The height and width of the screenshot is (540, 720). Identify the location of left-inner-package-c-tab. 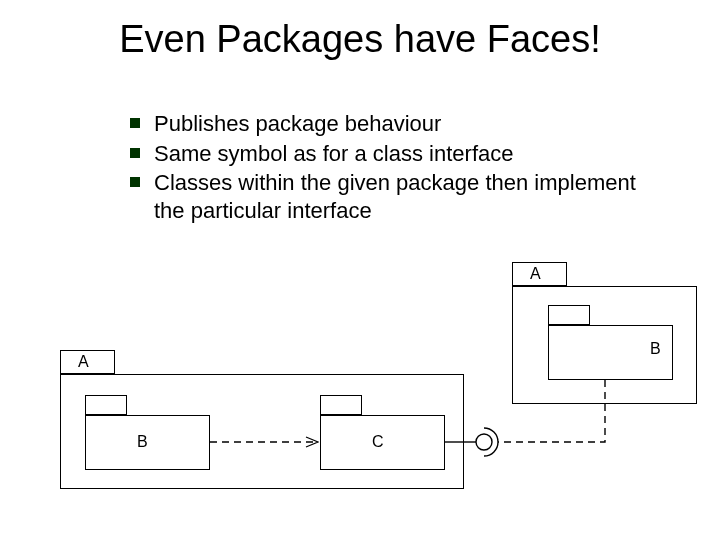
(341, 405).